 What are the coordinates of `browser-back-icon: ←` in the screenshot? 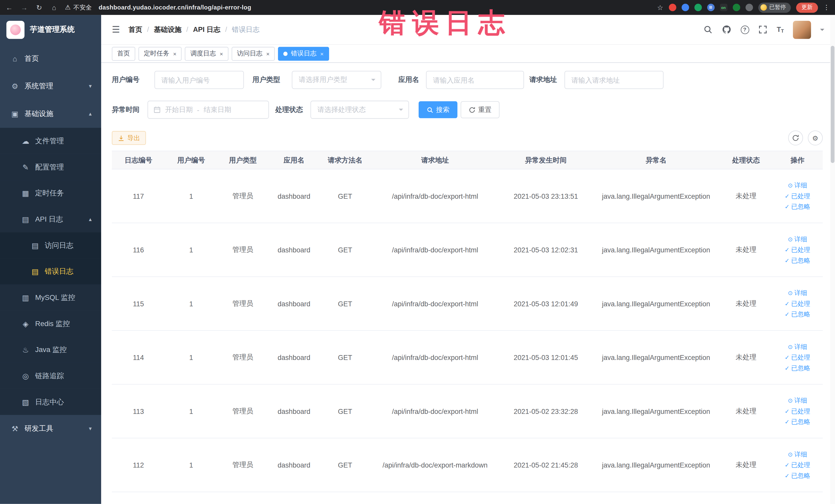 It's located at (9, 7).